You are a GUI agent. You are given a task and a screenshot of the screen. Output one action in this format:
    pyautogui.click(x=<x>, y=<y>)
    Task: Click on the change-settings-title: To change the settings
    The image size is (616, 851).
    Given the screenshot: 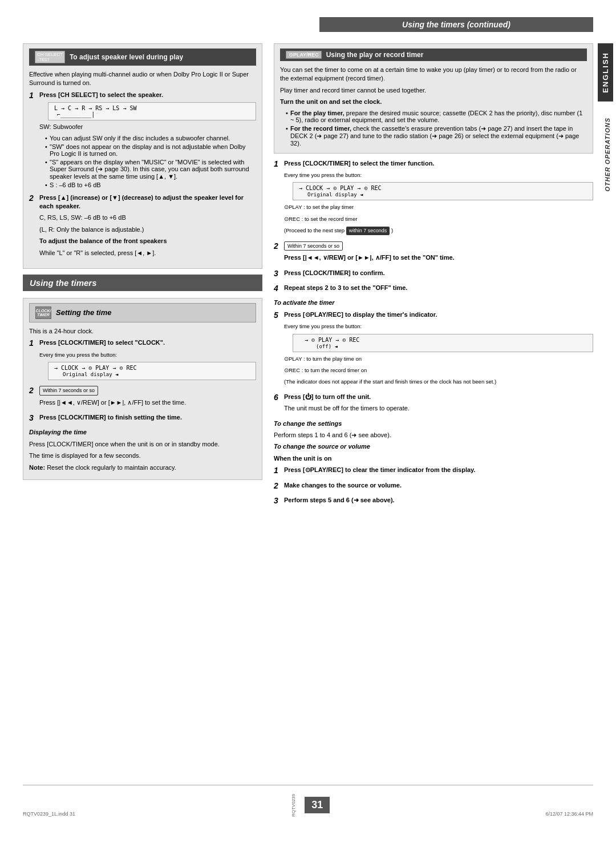 What is the action you would take?
    pyautogui.click(x=308, y=424)
    